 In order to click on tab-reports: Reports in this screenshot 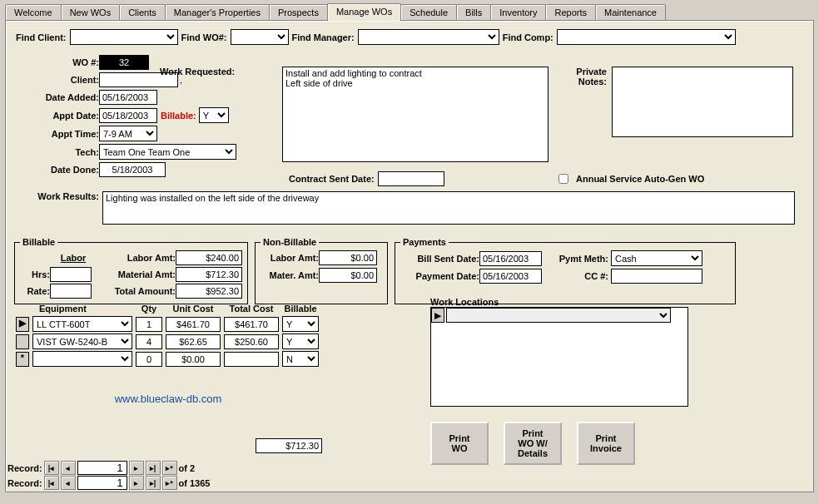, I will do `click(571, 12)`.